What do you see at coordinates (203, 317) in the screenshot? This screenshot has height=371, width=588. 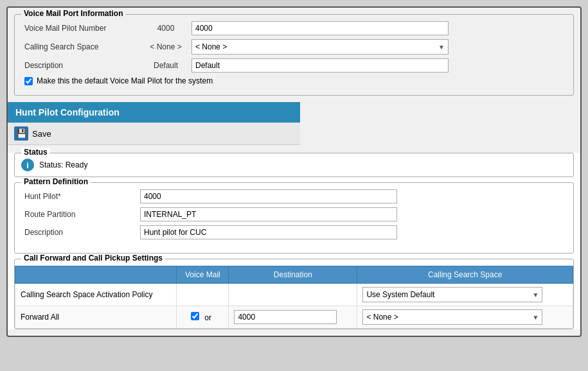 I see `forward-all-voicemail: or` at bounding box center [203, 317].